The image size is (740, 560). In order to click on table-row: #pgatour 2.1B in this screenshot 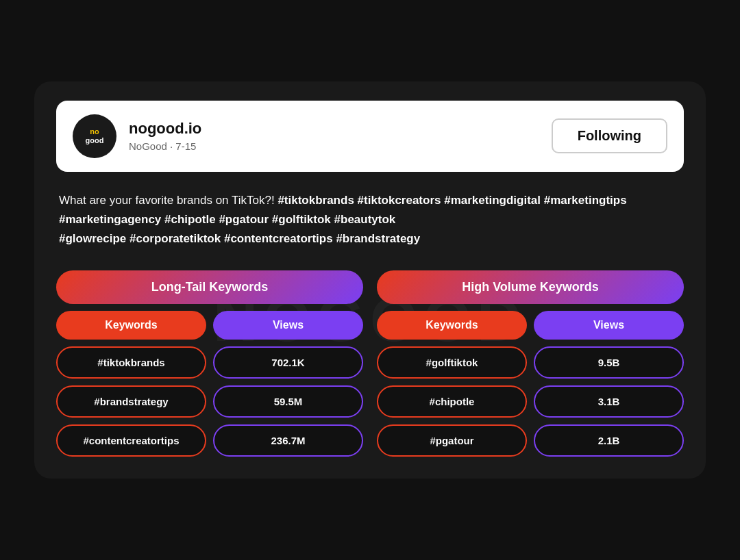, I will do `click(530, 441)`.